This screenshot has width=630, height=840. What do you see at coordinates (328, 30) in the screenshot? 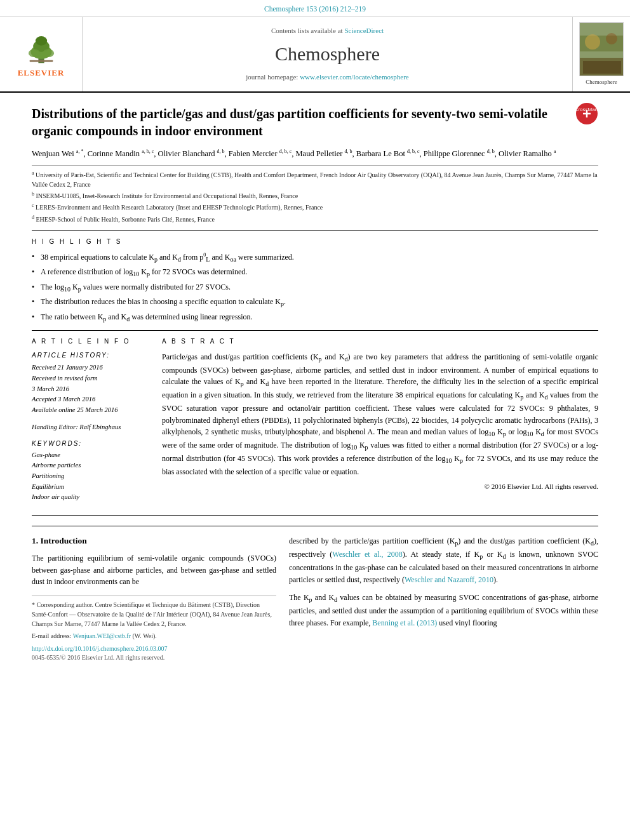
I see `sciencedirect-line: Contents lists available at ScienceDirec…` at bounding box center [328, 30].